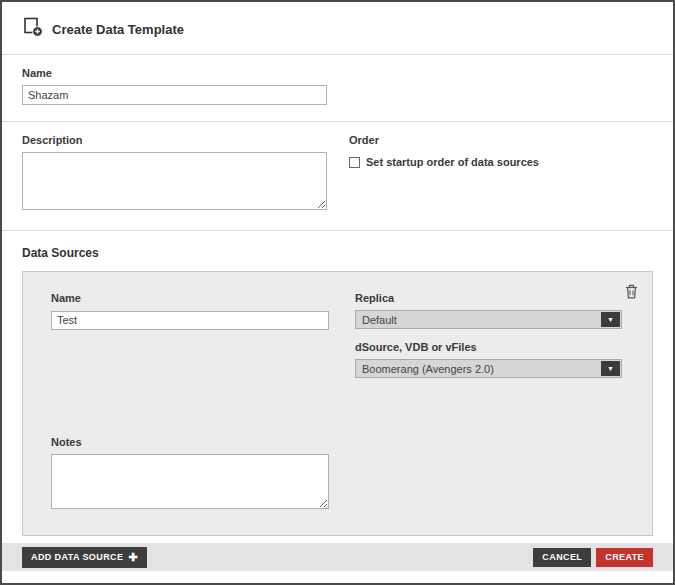  I want to click on create-button: CREATE, so click(624, 558).